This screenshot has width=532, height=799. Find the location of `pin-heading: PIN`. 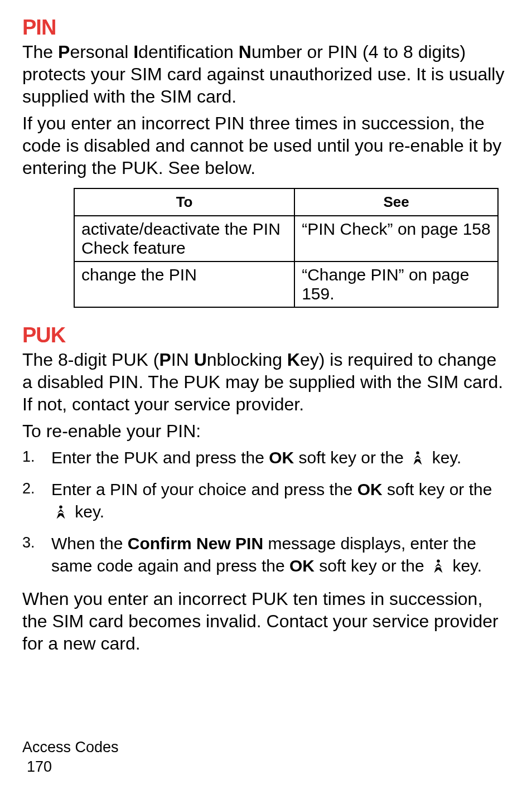

pin-heading: PIN is located at coordinates (266, 28).